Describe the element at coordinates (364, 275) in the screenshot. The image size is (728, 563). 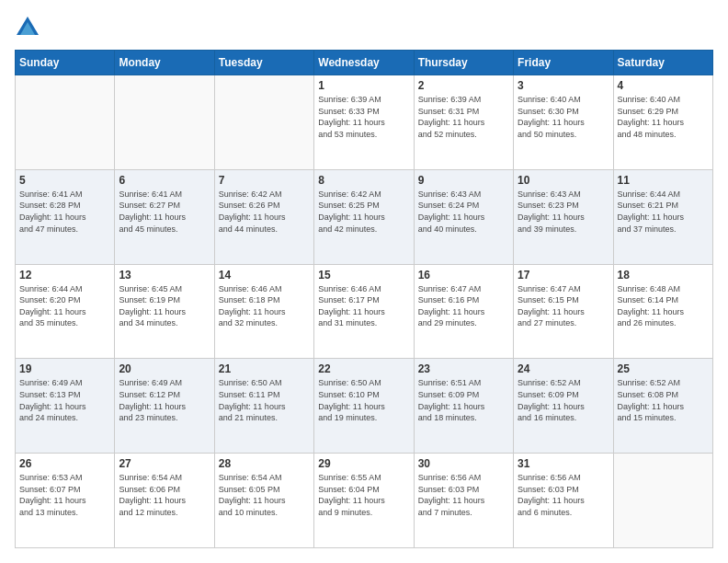
I see `day-number: 15` at that location.